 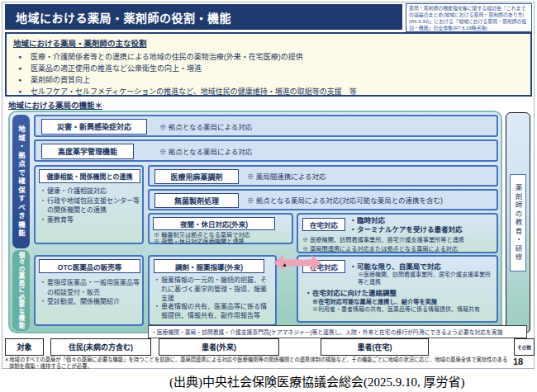 I want to click on consult-item-text: 行政や地域包括支援センター等の関係機関との連携, so click(x=93, y=206).